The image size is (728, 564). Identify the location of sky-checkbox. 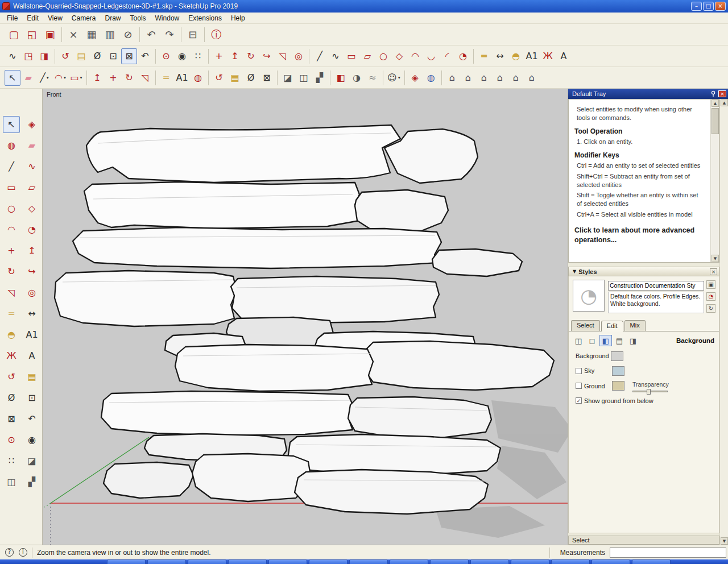
(579, 371).